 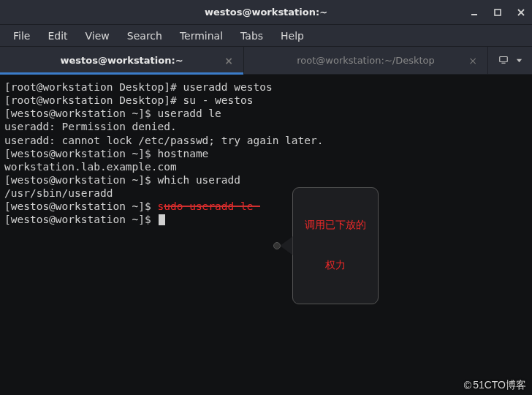 What do you see at coordinates (365, 60) in the screenshot?
I see `tab-label: root@workstation:~/Desktop` at bounding box center [365, 60].